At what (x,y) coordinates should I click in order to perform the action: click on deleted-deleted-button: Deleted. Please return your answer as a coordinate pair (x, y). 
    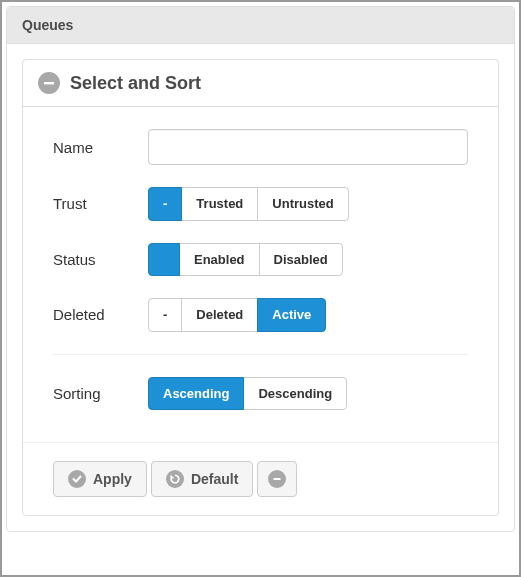
    Looking at the image, I should click on (220, 315).